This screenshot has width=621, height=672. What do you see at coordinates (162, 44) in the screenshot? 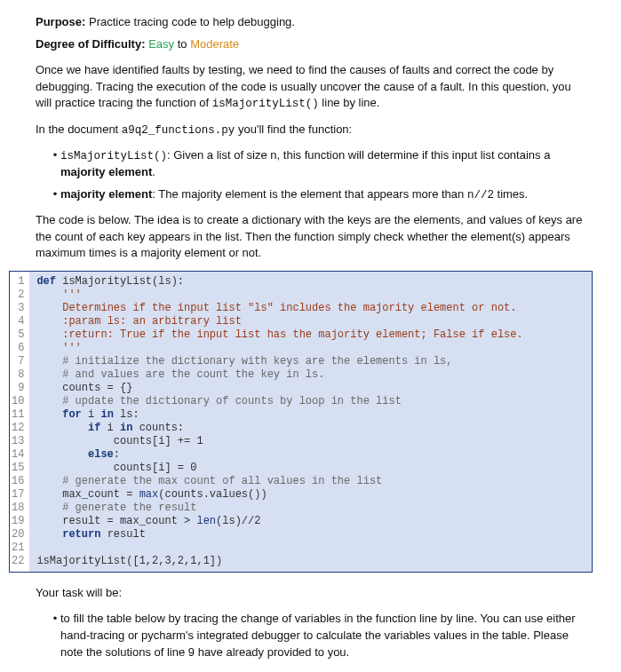
I see `difficulty-easy: Easy` at bounding box center [162, 44].